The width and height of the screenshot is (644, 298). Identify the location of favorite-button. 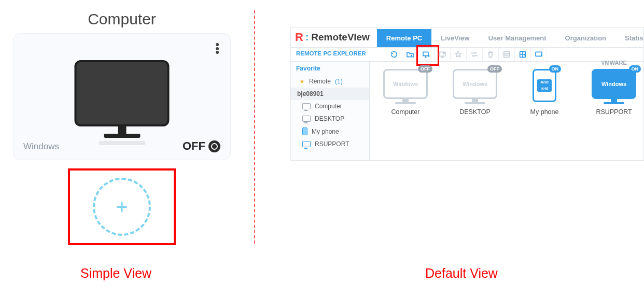
(458, 54).